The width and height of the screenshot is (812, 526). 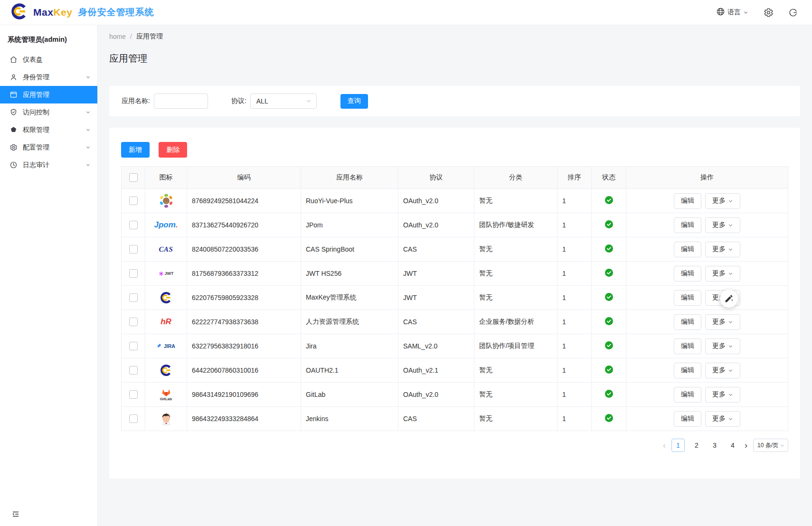 I want to click on sidebar-menu: 仪表盘 身份管理 应用管理, so click(x=48, y=112).